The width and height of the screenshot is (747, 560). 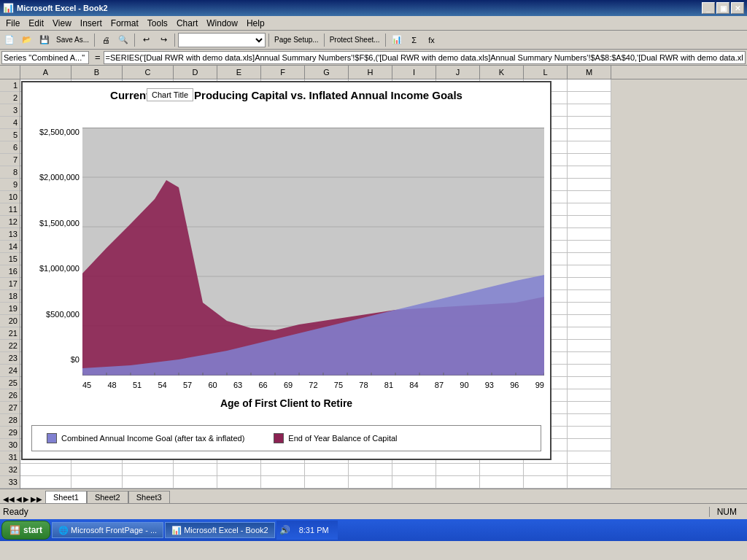 What do you see at coordinates (36, 499) in the screenshot?
I see `tab-last-button: ▶▶` at bounding box center [36, 499].